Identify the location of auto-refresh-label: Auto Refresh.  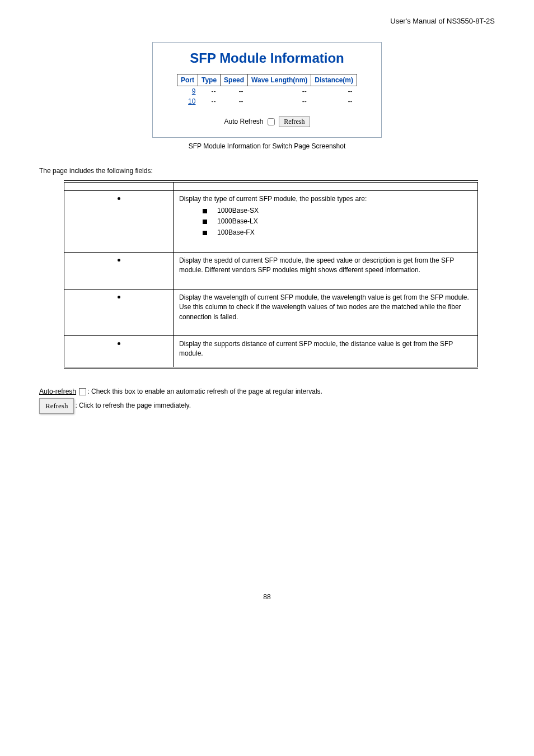
(243, 122).